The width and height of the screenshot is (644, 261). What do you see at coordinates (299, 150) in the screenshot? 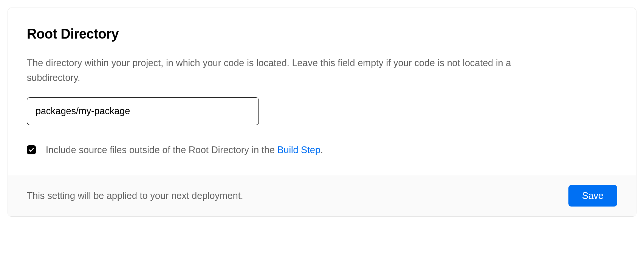
I see `build-step-link: Build Step` at bounding box center [299, 150].